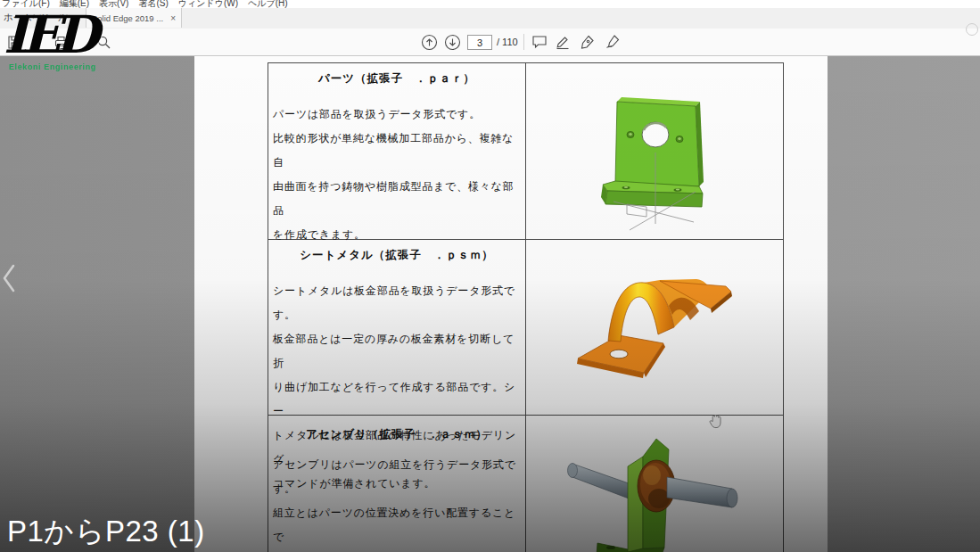  I want to click on help-icon, so click(972, 29).